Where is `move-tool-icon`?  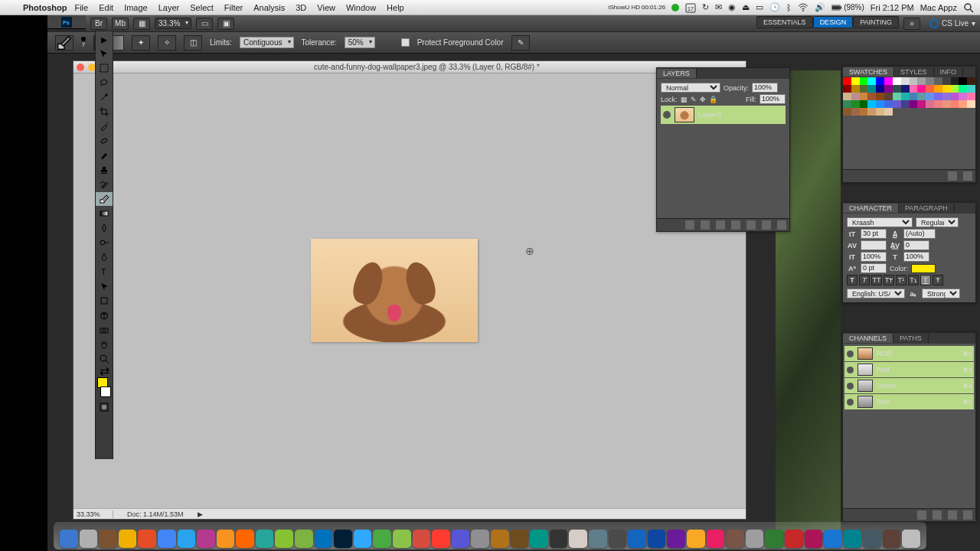 move-tool-icon is located at coordinates (104, 54).